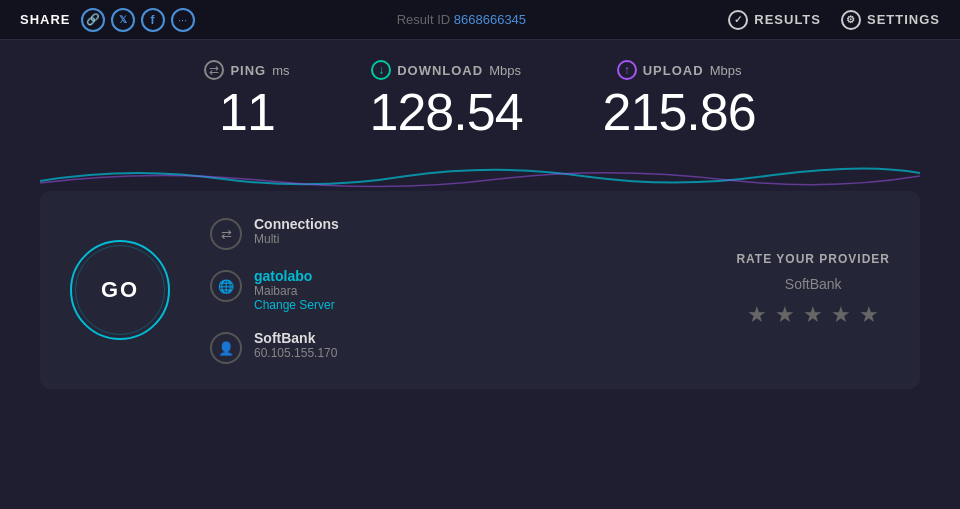 The width and height of the screenshot is (960, 509). I want to click on info-items: ⇄ Connections Multi 🌐 gatolabo Maibara C…, so click(274, 290).